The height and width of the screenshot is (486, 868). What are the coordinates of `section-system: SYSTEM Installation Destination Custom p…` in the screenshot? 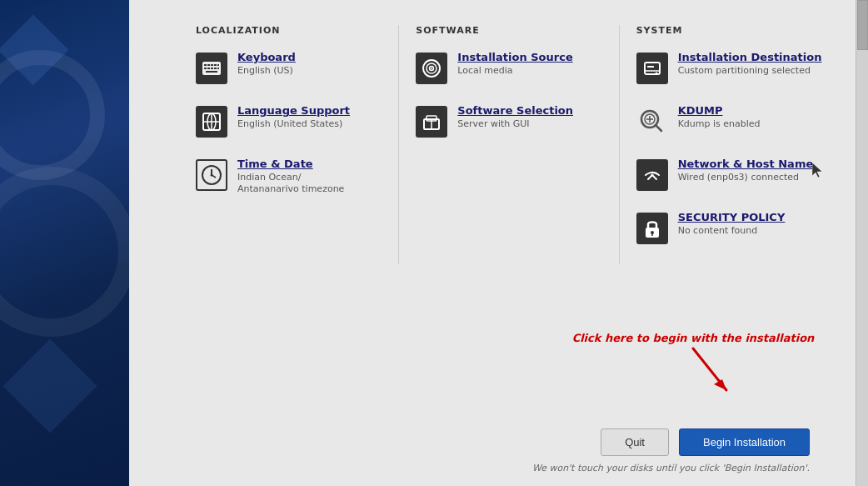 It's located at (730, 145).